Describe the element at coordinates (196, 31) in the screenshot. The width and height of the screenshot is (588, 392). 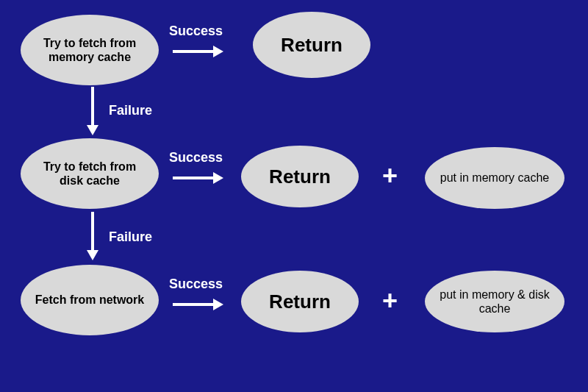
I see `label-success-1: Success` at that location.